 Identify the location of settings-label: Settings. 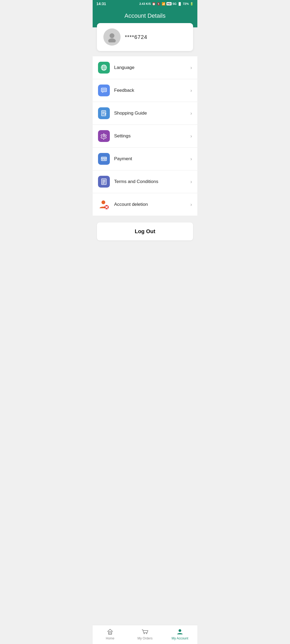
(150, 136).